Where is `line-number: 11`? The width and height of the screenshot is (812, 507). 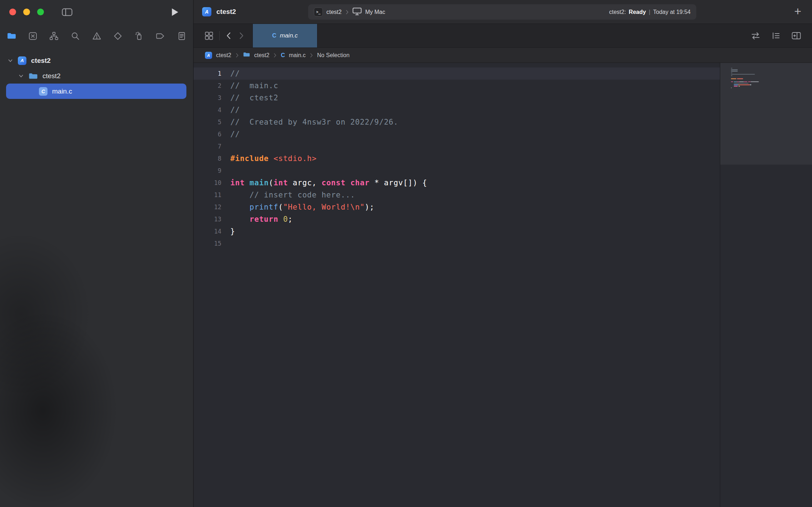 line-number: 11 is located at coordinates (207, 195).